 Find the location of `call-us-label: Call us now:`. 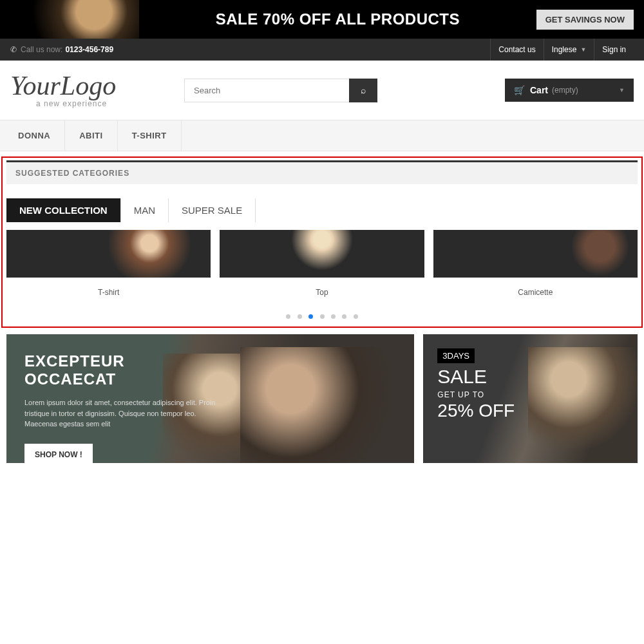

call-us-label: Call us now: is located at coordinates (41, 50).